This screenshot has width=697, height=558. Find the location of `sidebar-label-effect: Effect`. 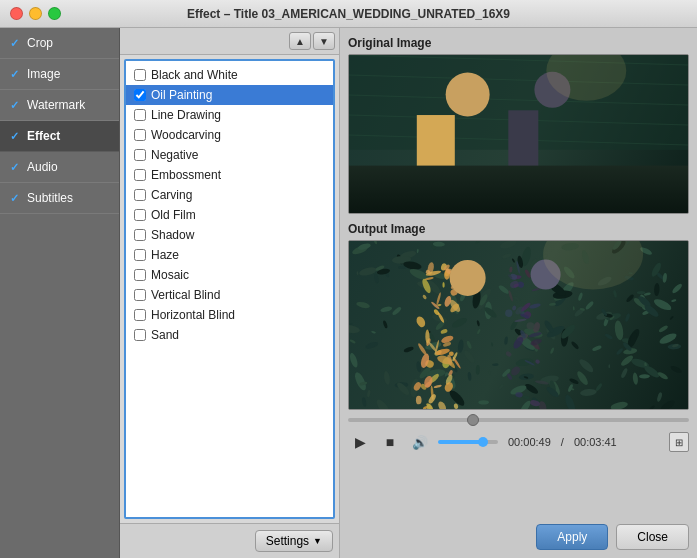

sidebar-label-effect: Effect is located at coordinates (44, 136).